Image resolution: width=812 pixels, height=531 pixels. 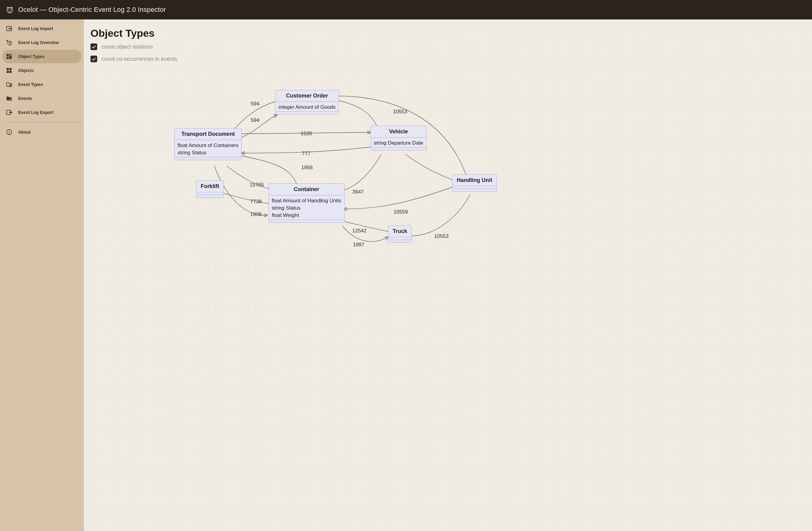 I want to click on sidebar-divider, so click(x=42, y=122).